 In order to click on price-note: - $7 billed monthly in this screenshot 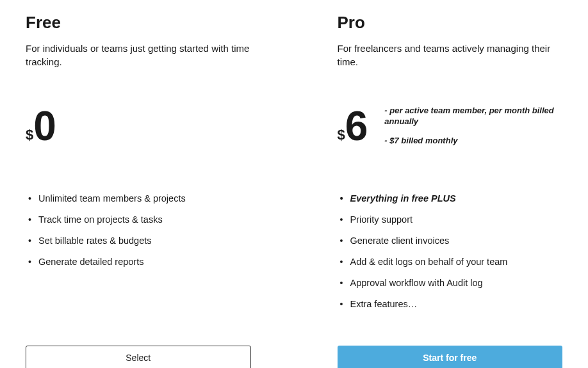, I will do `click(473, 141)`.